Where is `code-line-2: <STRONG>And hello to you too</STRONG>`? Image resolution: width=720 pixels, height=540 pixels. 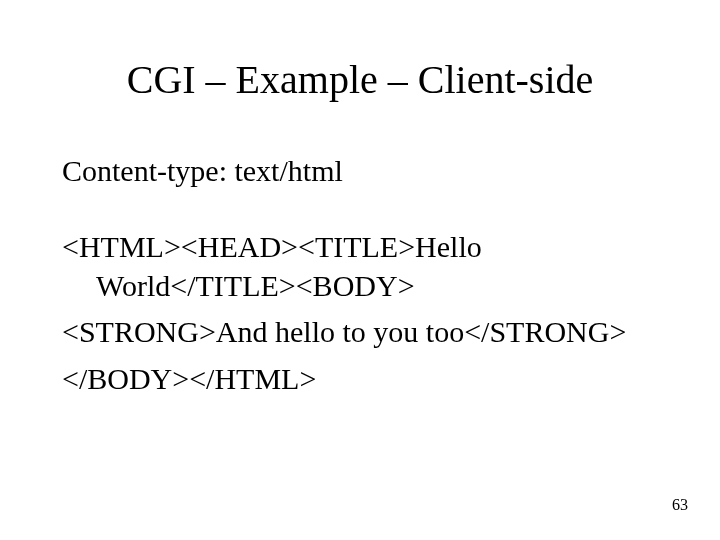 code-line-2: <STRONG>And hello to you too</STRONG> is located at coordinates (360, 332).